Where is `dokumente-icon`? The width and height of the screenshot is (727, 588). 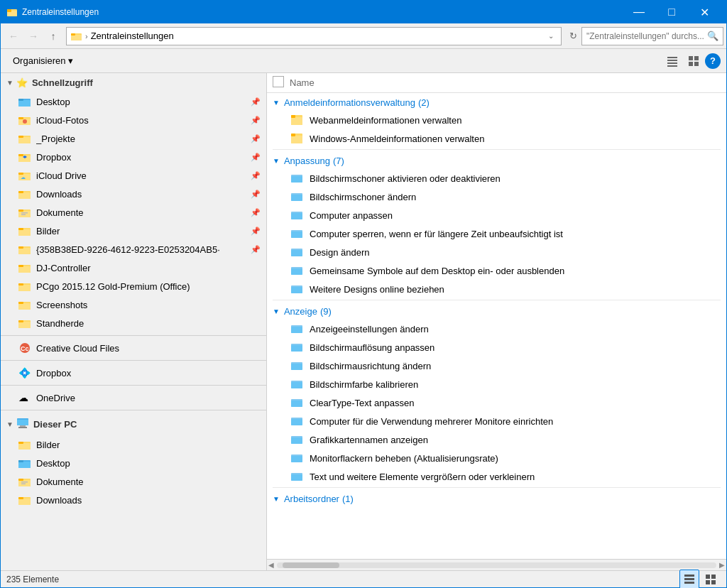 dokumente-icon is located at coordinates (25, 212).